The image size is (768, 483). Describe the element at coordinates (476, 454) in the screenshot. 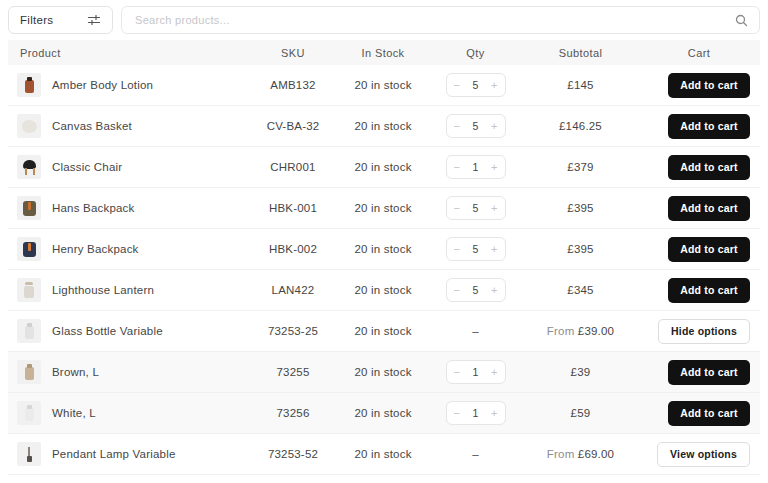

I see `qty-cell: –` at that location.